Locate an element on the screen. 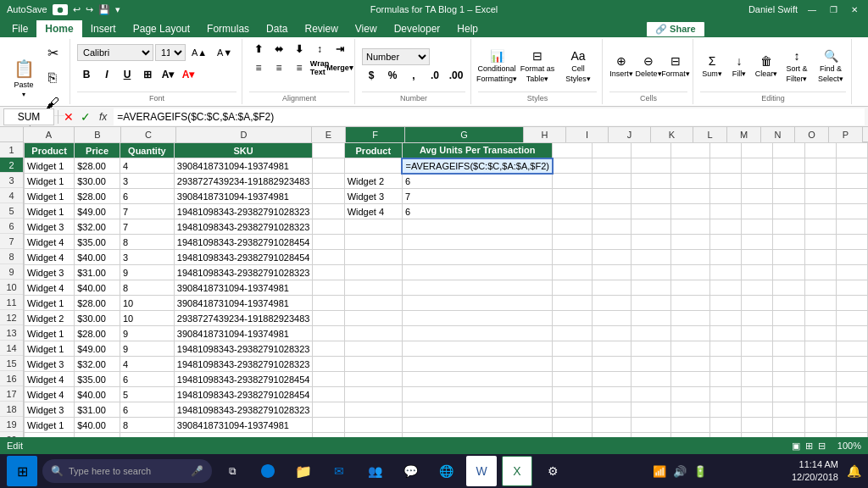 The image size is (868, 488). cell-N2 is located at coordinates (788, 166).